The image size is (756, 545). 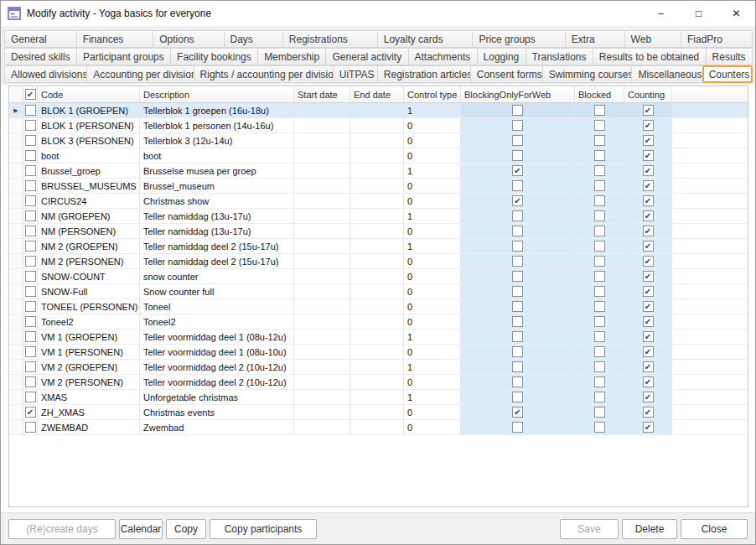 I want to click on cell-description: Teller namiddag (13u-17u), so click(x=217, y=231).